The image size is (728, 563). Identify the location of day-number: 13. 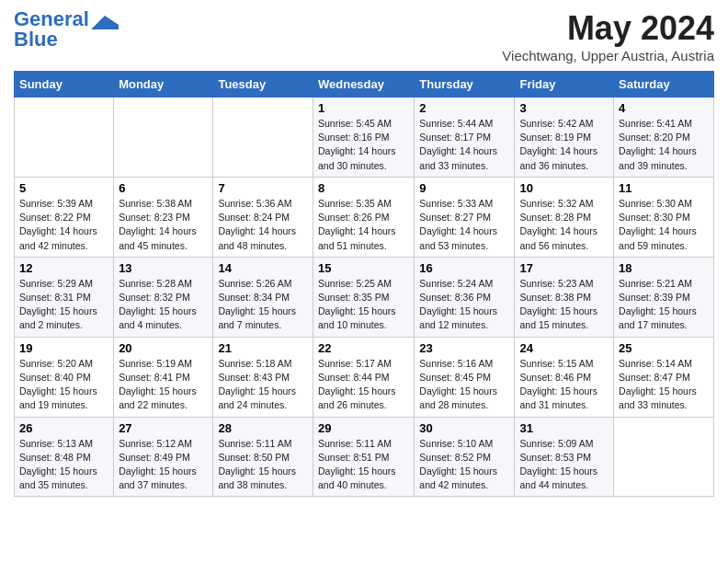
(164, 269).